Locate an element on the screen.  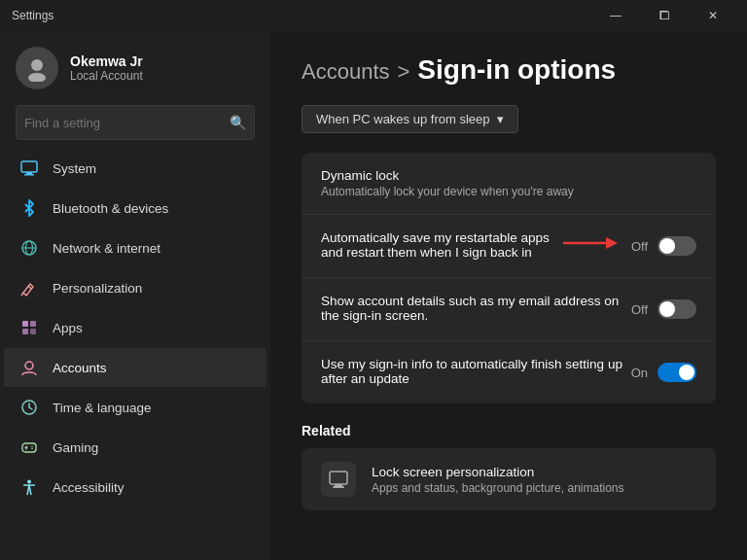
row-title-sign-in-info: Use my sign-in info to automatically fin… is located at coordinates (477, 371).